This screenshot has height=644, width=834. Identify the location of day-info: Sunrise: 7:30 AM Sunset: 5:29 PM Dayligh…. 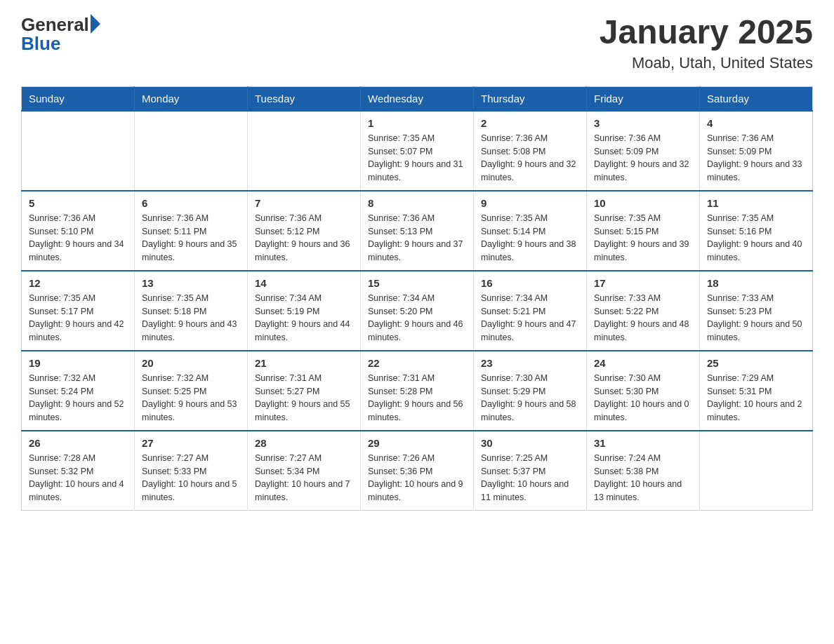
(530, 398).